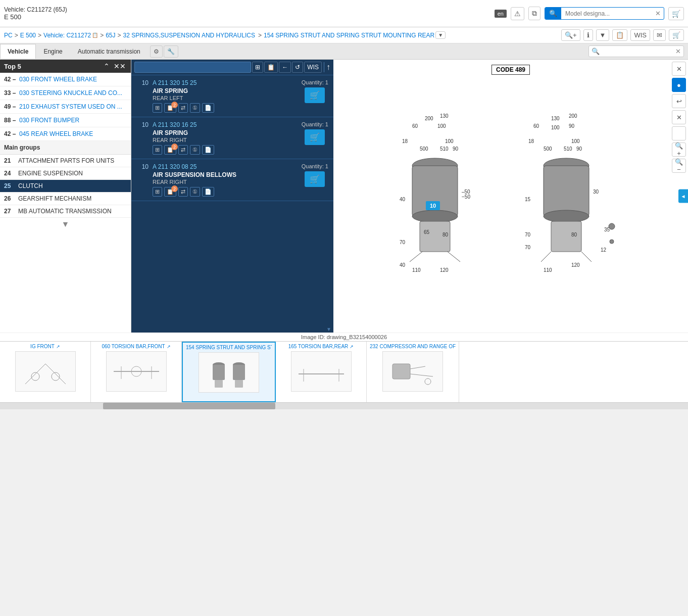 Image resolution: width=688 pixels, height=616 pixels. Describe the element at coordinates (607, 14) in the screenshot. I see `model-search-input` at that location.